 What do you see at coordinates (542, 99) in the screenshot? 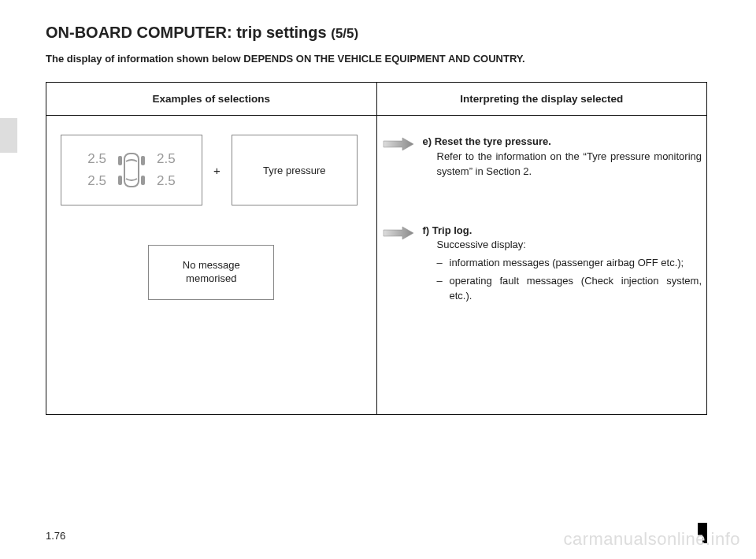
I see `header-right: Interpreting the display selected` at bounding box center [542, 99].